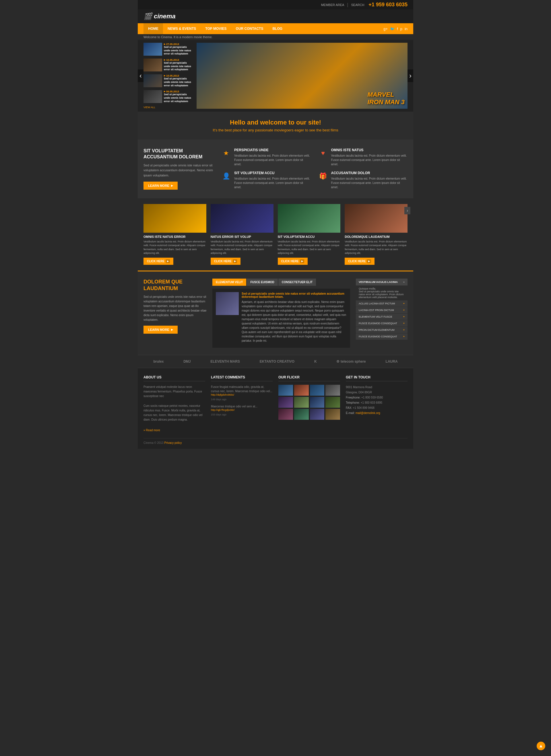  What do you see at coordinates (175, 237) in the screenshot?
I see `movie-title-1: OMNIS ISTE NATUS ERROR` at bounding box center [175, 237].